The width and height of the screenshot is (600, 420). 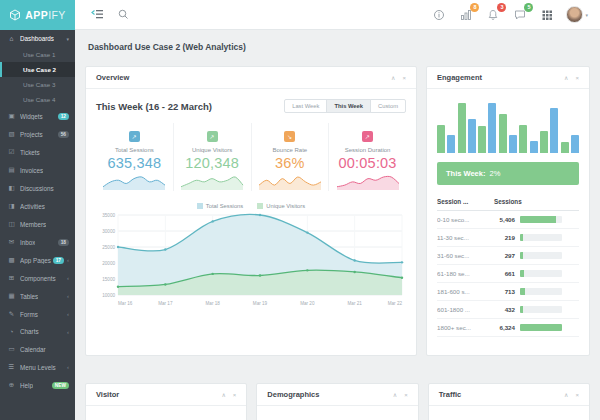 What do you see at coordinates (38, 260) in the screenshot?
I see `sidebar-item-app-pages: ▩App Pages17‹` at bounding box center [38, 260].